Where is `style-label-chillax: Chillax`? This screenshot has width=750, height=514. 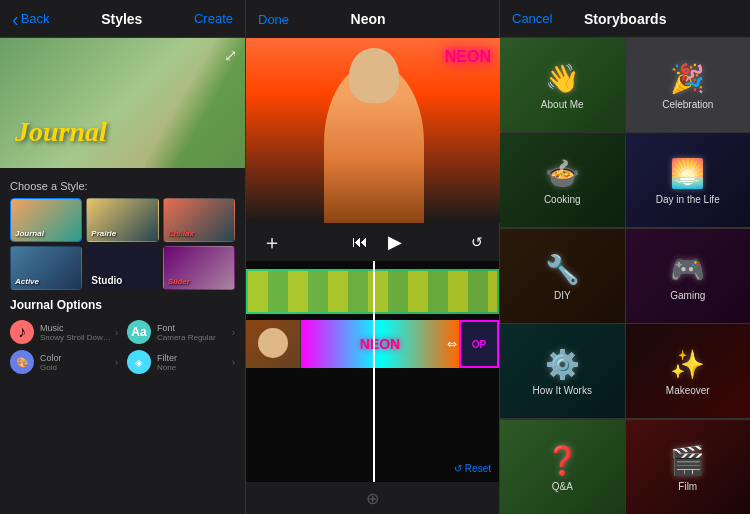 style-label-chillax: Chillax is located at coordinates (181, 234).